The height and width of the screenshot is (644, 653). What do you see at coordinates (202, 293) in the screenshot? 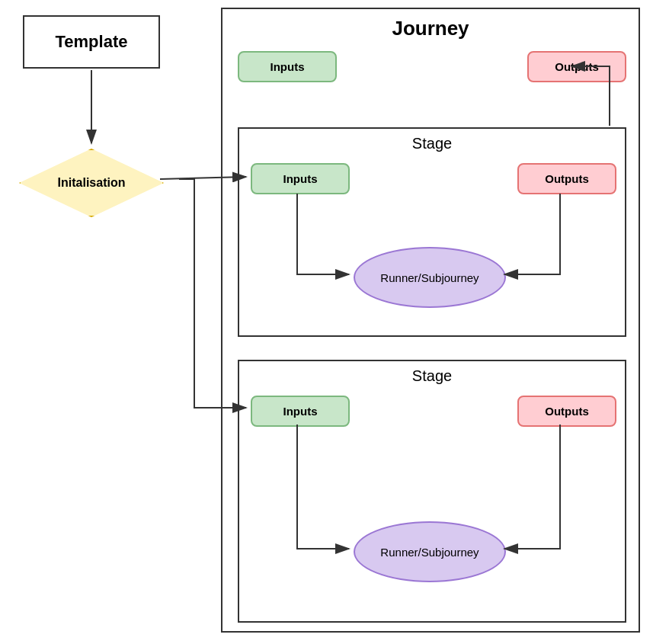
I see `init-to-stage2-connector` at bounding box center [202, 293].